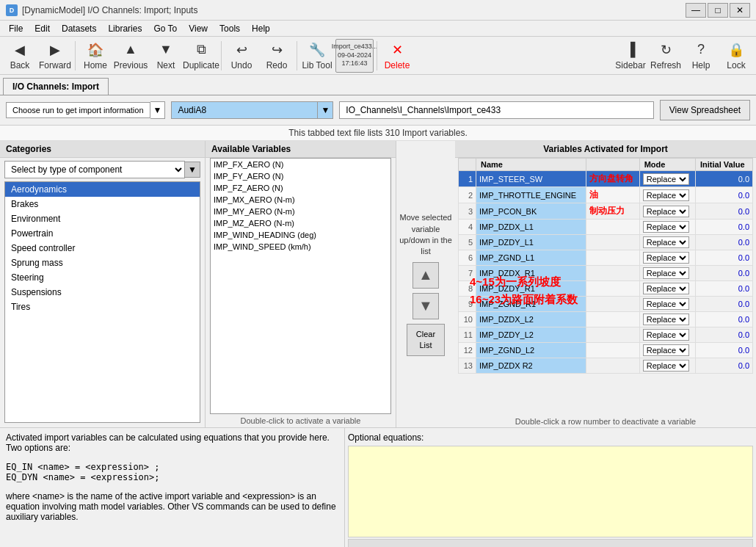 The height and width of the screenshot is (547, 756). Describe the element at coordinates (666, 366) in the screenshot. I see `mode-select-13: Replace Add` at that location.